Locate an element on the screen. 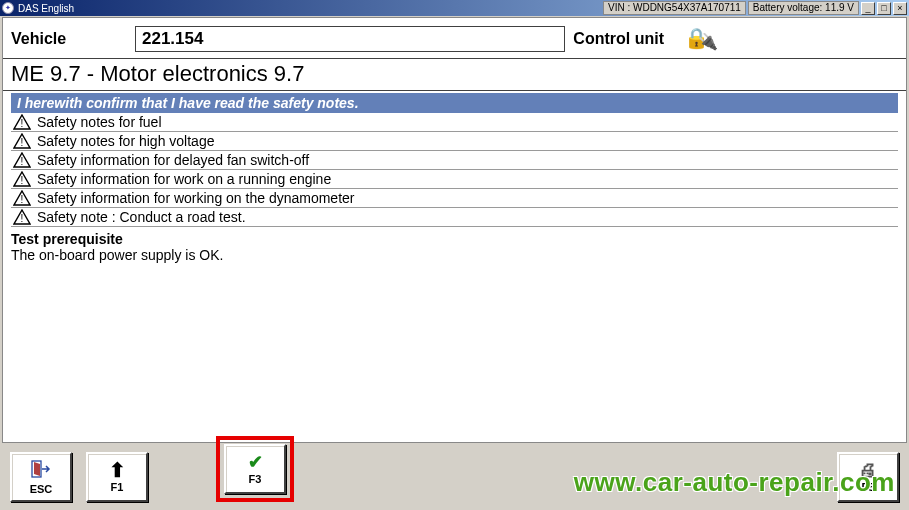  control-unit-label: Control unit is located at coordinates (618, 39).